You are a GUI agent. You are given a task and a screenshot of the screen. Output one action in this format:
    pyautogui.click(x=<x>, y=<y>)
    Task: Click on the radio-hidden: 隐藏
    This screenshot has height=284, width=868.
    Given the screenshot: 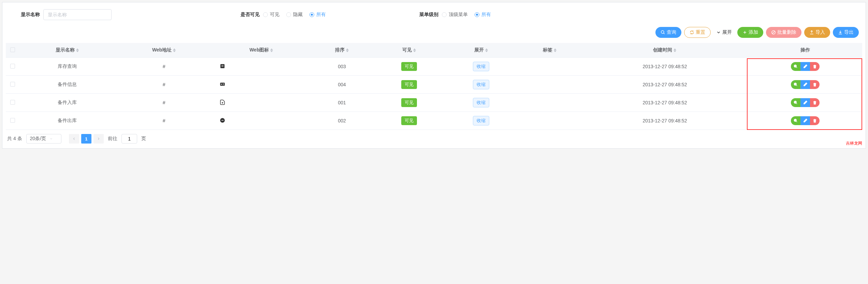 What is the action you would take?
    pyautogui.click(x=294, y=15)
    